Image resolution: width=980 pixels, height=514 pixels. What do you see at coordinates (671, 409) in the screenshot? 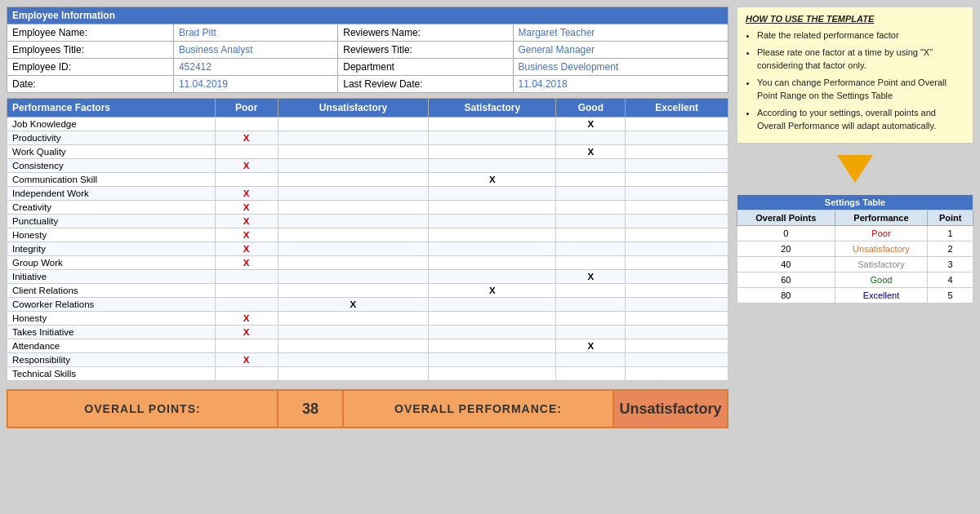
I see `overall-perf-value: Unsatisfactory` at bounding box center [671, 409].